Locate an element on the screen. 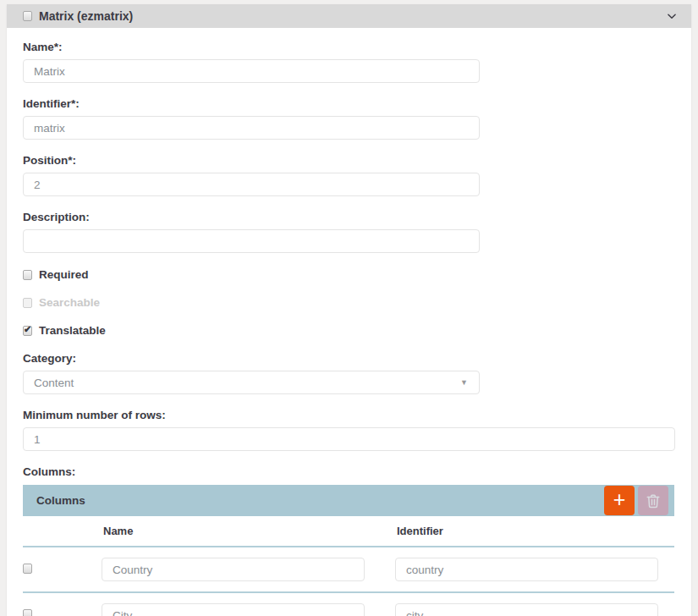  translatable-checkbox-group: Translatable is located at coordinates (349, 330).